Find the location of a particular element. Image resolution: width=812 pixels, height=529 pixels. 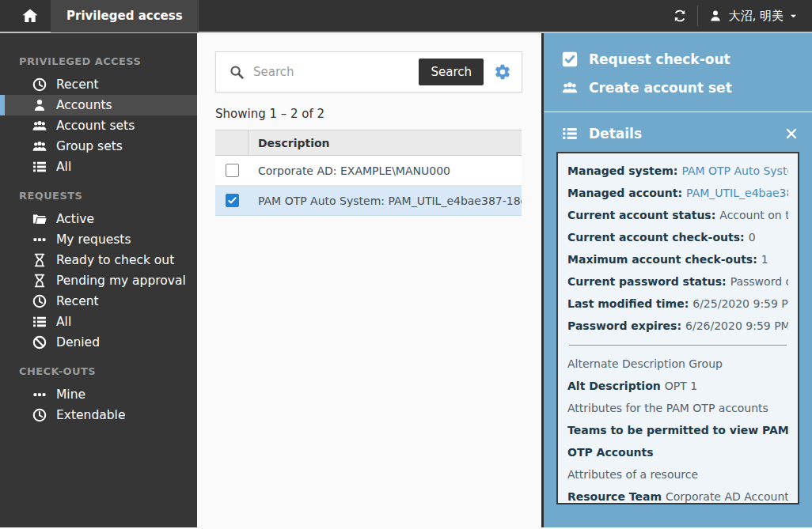

sidebar-item-label: My requests is located at coordinates (93, 240).